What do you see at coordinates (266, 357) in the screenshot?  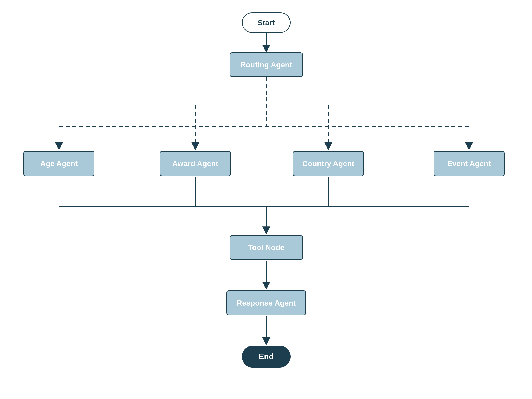 I see `node-end: End` at bounding box center [266, 357].